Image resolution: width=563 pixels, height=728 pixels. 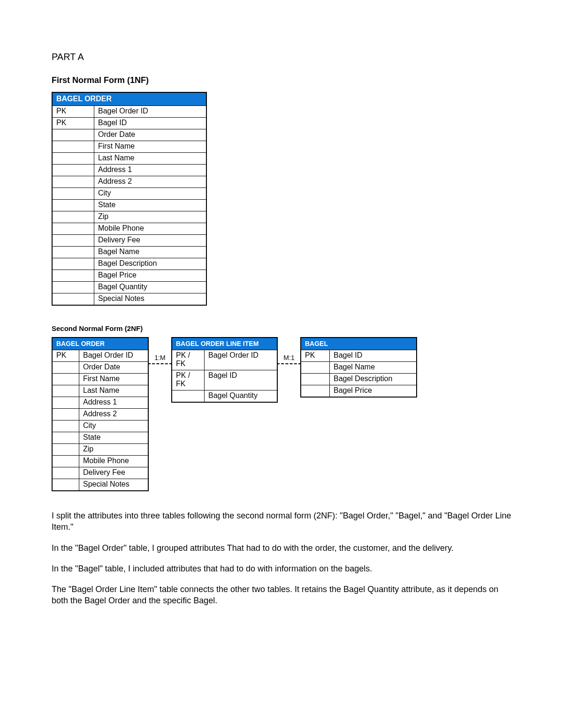 What do you see at coordinates (129, 171) in the screenshot?
I see `table-row: Address 1` at bounding box center [129, 171].